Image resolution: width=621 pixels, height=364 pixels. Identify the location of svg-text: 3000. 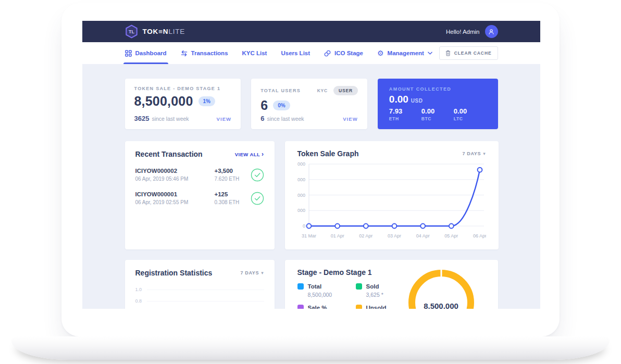
(301, 180).